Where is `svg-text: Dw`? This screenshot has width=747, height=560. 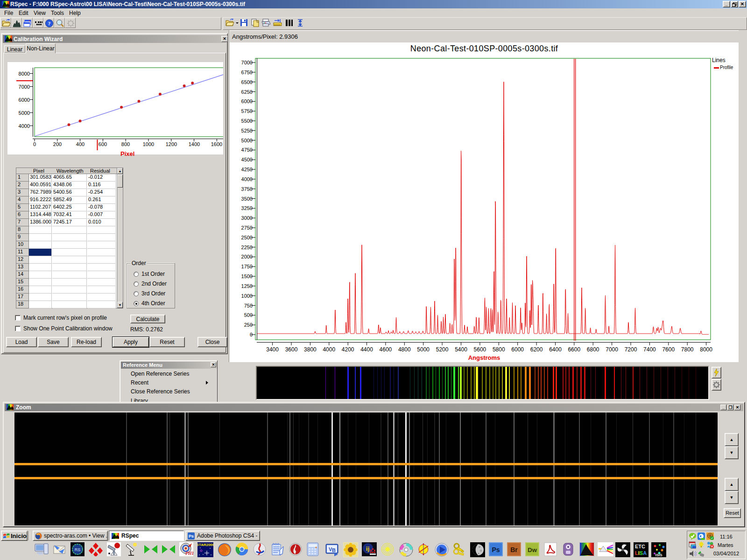 svg-text: Dw is located at coordinates (532, 550).